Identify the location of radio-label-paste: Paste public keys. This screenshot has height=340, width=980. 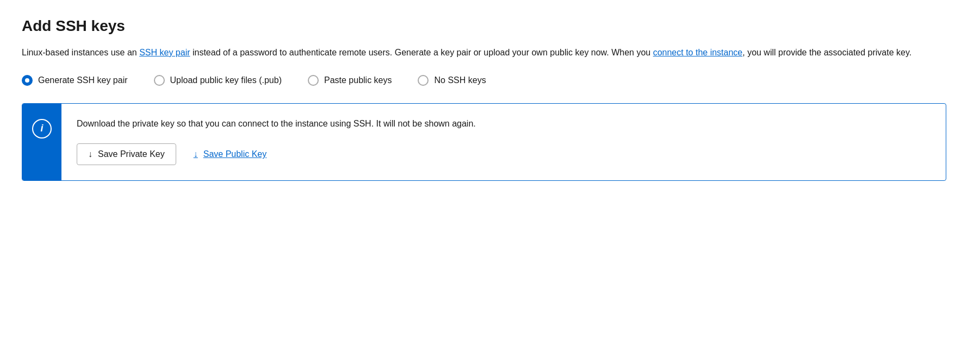
(358, 80).